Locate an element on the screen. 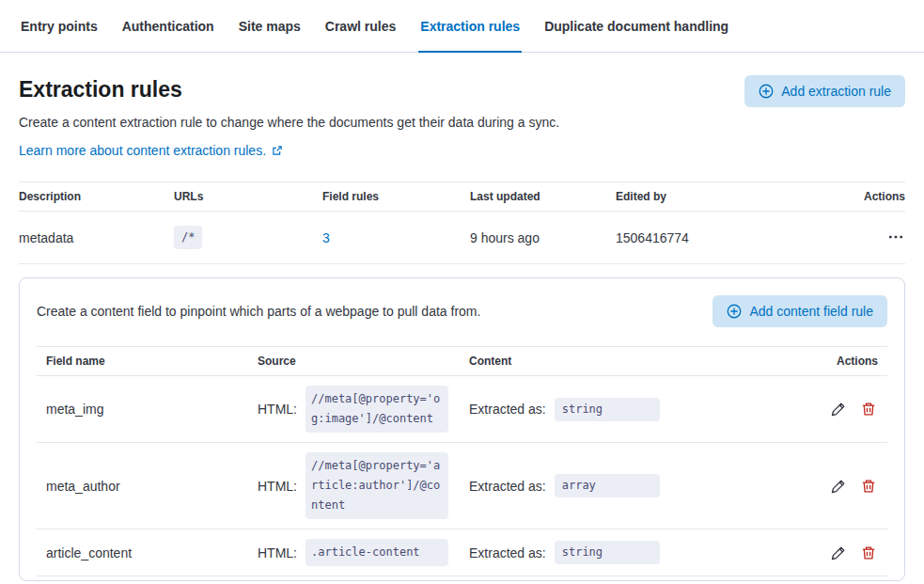  rule-edited-by: 1506416774 is located at coordinates (728, 238).